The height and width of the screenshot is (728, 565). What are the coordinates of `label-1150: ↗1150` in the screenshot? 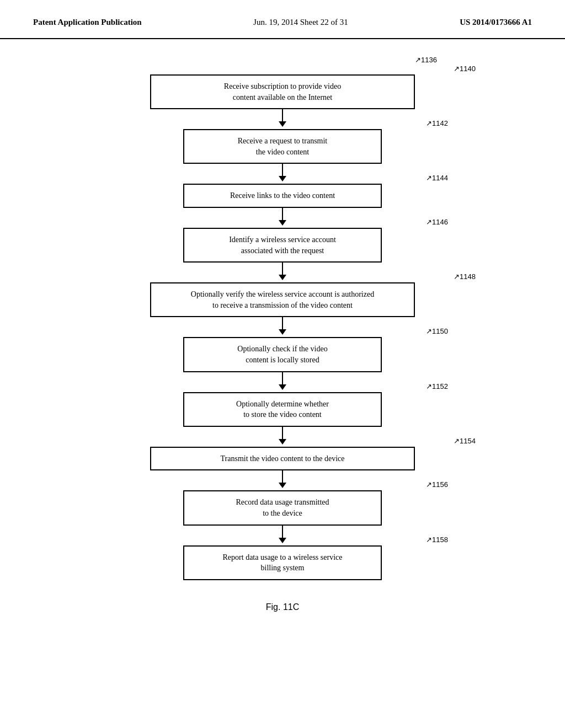 It's located at (437, 331).